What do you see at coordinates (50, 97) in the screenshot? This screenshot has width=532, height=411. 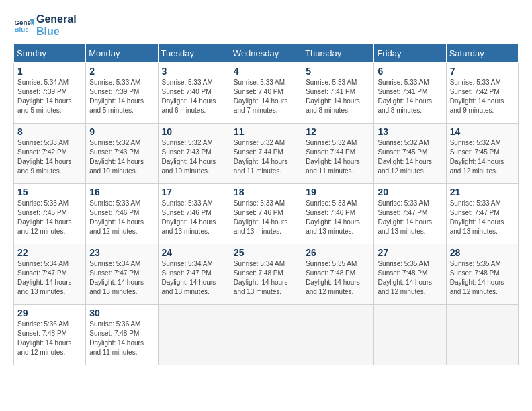 I see `day-info: Sunrise: 5:34 AM Sunset: 7:39 PM Dayligh…` at bounding box center [50, 97].